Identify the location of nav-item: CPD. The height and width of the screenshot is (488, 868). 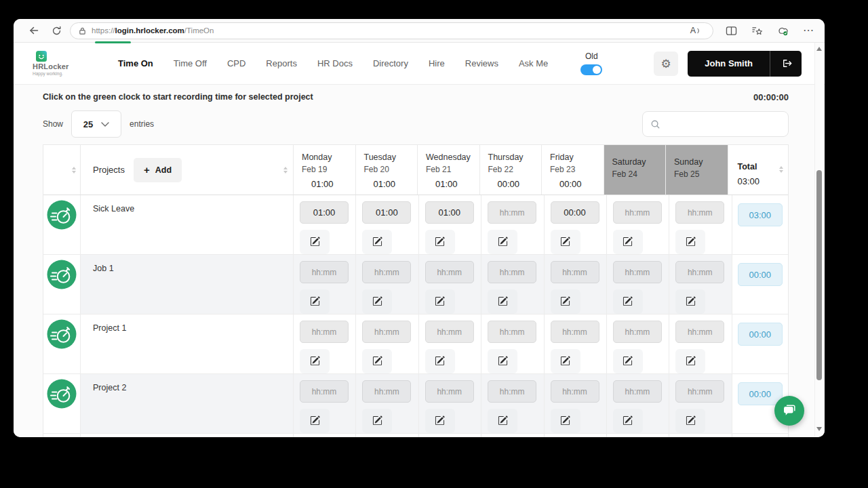
(236, 64).